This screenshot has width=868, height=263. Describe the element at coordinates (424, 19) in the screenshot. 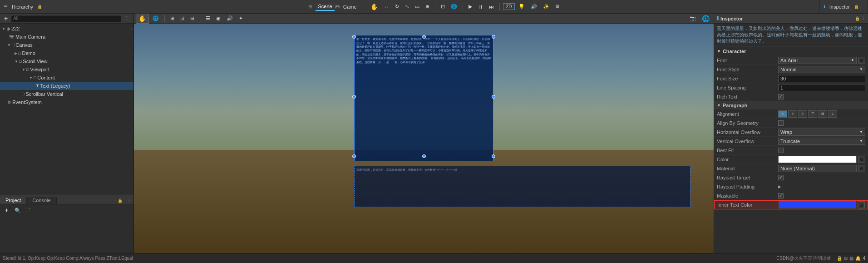

I see `scene-toolbar: ✋ 🌐 ⊞ ⊡ ⊟ ☰ ◉ 🔊 ✦ 📷 🌐` at that location.